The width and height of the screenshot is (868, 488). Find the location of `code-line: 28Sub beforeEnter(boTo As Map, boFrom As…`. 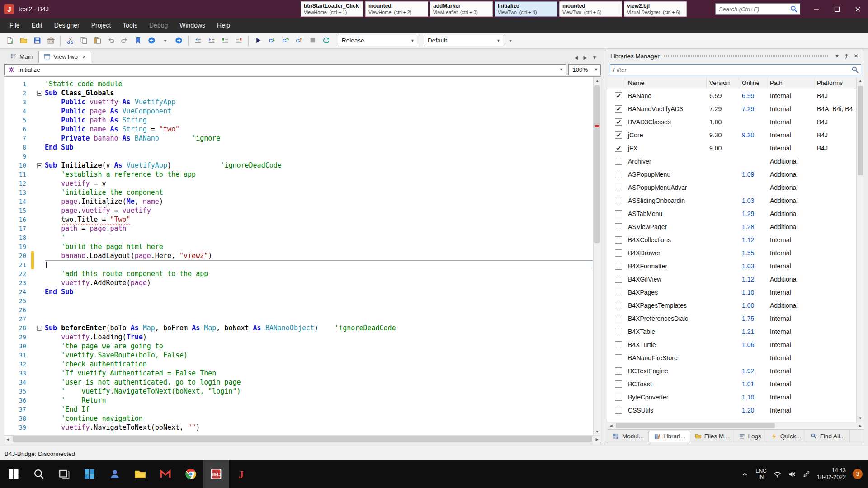

code-line: 28Sub beforeEnter(boTo As Map, boFrom As… is located at coordinates (298, 328).